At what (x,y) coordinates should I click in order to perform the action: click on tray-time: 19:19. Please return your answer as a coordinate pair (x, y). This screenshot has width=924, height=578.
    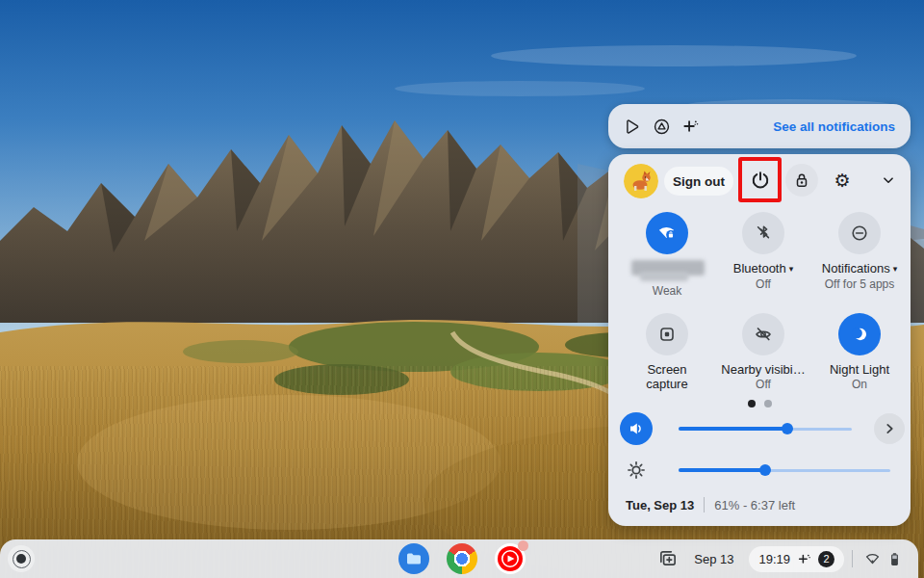
    Looking at the image, I should click on (774, 559).